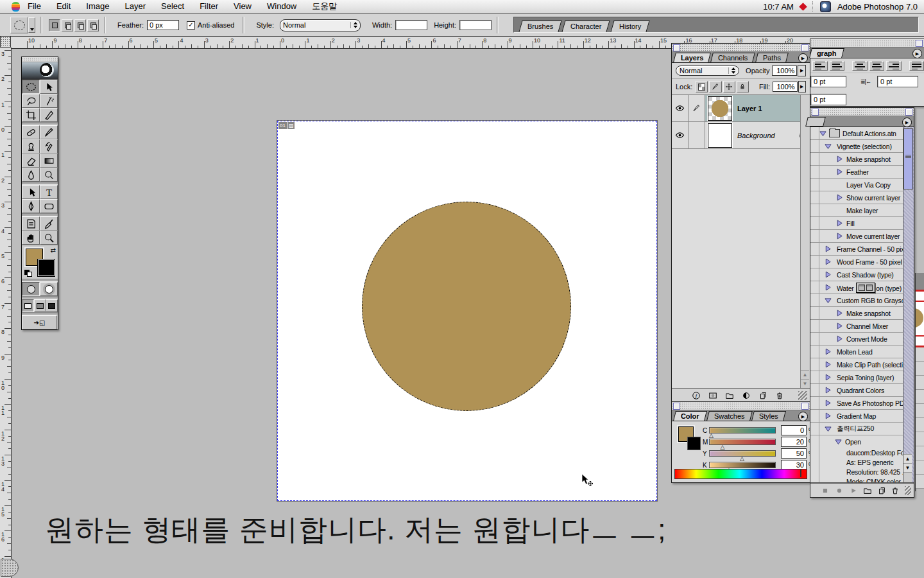 The width and height of the screenshot is (924, 578). I want to click on action-item: Save As Photoshop PDF, so click(857, 403).